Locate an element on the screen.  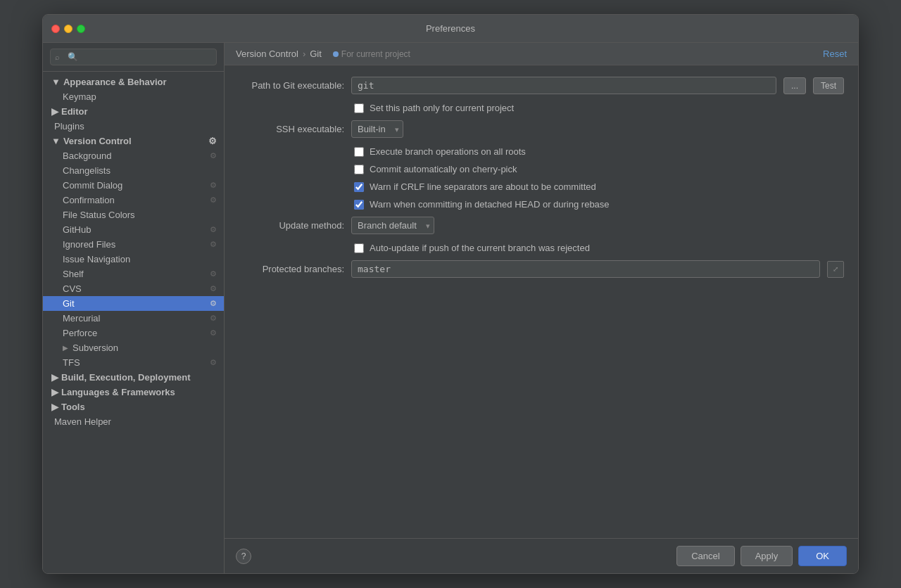
sidebar-item-shelf: Shelf ⚙ is located at coordinates (134, 274).